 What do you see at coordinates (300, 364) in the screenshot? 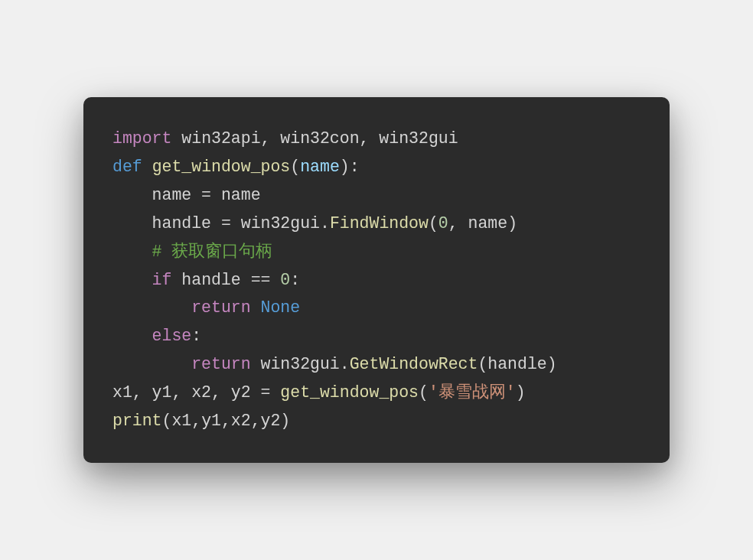
I see `module-ref-2: win32gui` at bounding box center [300, 364].